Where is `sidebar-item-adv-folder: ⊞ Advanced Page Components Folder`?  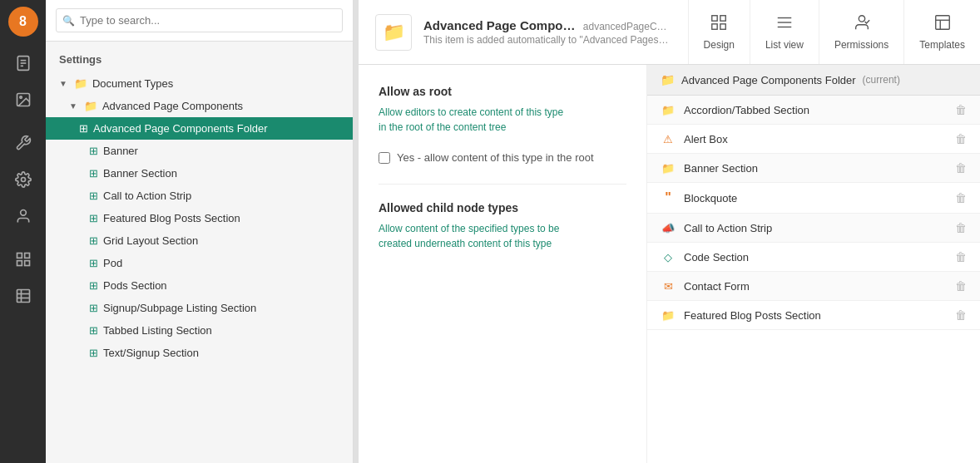 sidebar-item-adv-folder: ⊞ Advanced Page Components Folder is located at coordinates (200, 128).